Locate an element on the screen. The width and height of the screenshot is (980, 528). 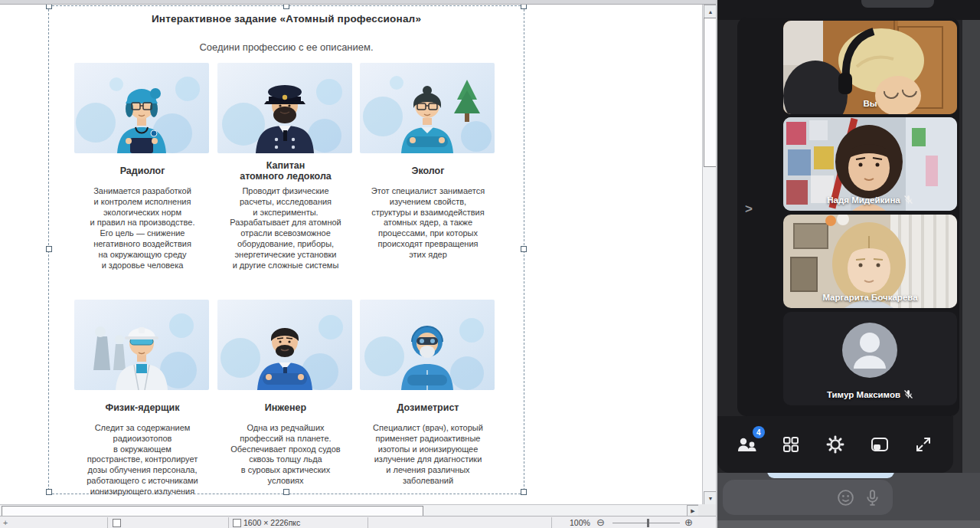
icebreaker-captain-illustration is located at coordinates (285, 108).